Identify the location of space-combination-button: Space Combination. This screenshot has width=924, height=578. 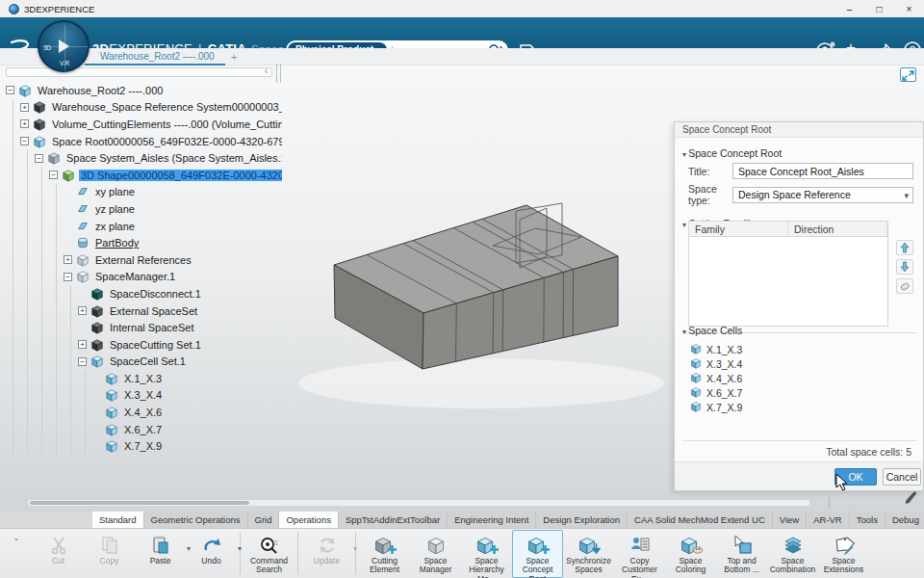
(793, 554).